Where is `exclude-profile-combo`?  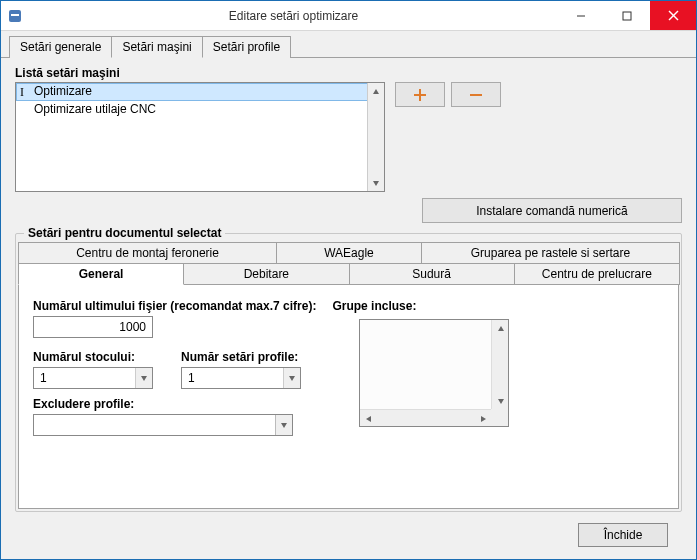 exclude-profile-combo is located at coordinates (163, 425).